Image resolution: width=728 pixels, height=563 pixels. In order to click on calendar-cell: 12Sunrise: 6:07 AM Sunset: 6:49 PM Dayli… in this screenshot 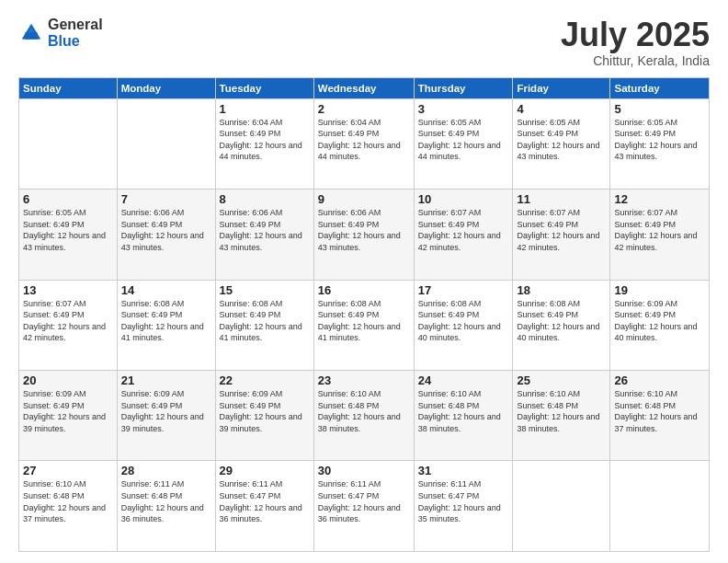, I will do `click(660, 235)`.